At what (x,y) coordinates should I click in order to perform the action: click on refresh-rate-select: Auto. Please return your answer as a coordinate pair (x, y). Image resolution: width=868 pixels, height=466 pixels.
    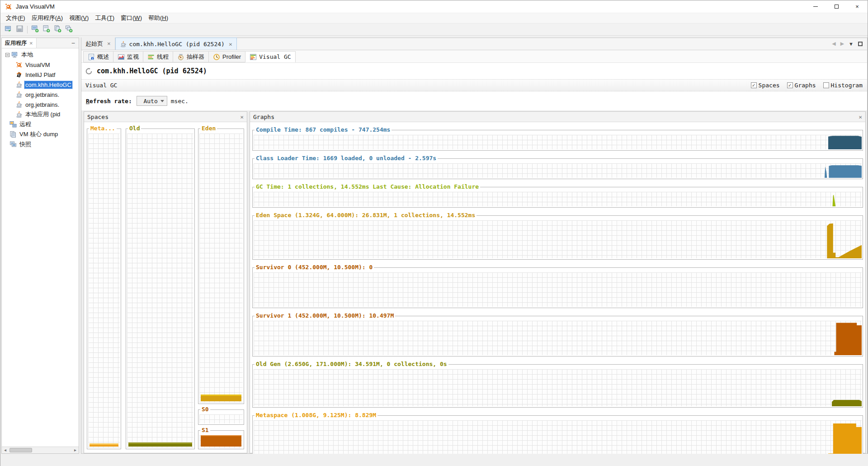
    Looking at the image, I should click on (152, 101).